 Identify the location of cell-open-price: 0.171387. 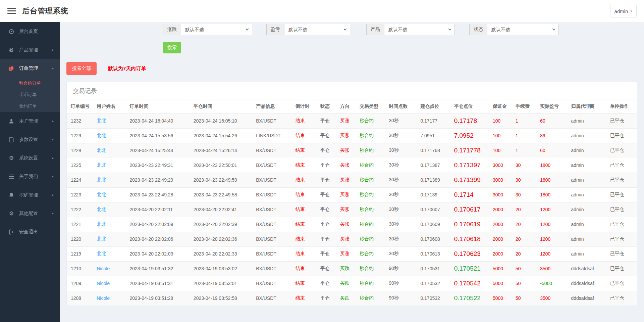
(436, 165).